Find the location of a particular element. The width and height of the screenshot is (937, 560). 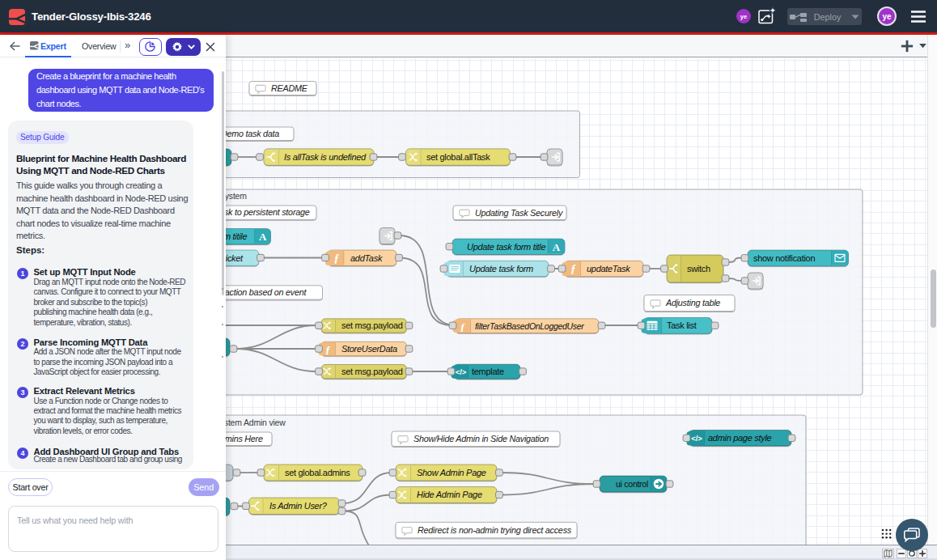

svg-text:Show/Hide Admin in Side Naviga: Show/Hide Admin in Side Navigation is located at coordinates (481, 439).